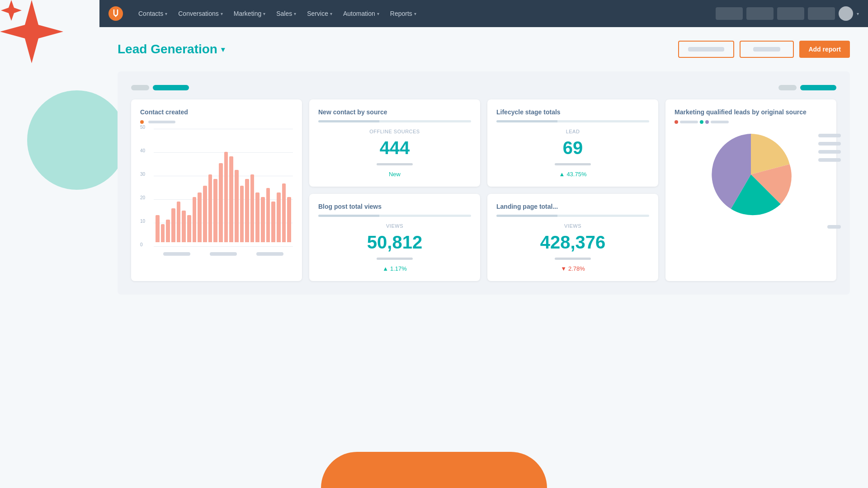 The height and width of the screenshot is (488, 868). What do you see at coordinates (143, 221) in the screenshot?
I see `y-label-10: 10` at bounding box center [143, 221].